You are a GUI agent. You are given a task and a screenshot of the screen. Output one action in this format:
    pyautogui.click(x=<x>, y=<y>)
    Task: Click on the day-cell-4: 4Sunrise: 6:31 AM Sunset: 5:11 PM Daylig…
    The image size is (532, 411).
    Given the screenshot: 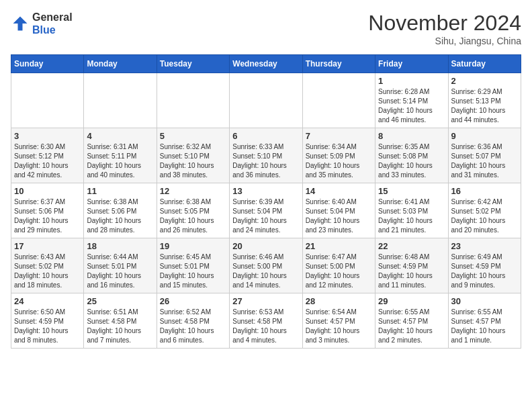 What is the action you would take?
    pyautogui.click(x=120, y=156)
    